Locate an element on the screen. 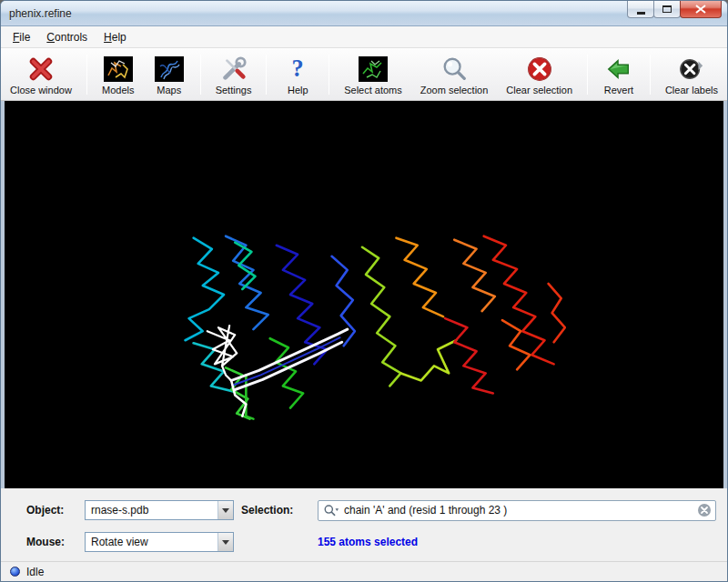  toolbar-label: Close window is located at coordinates (41, 90).